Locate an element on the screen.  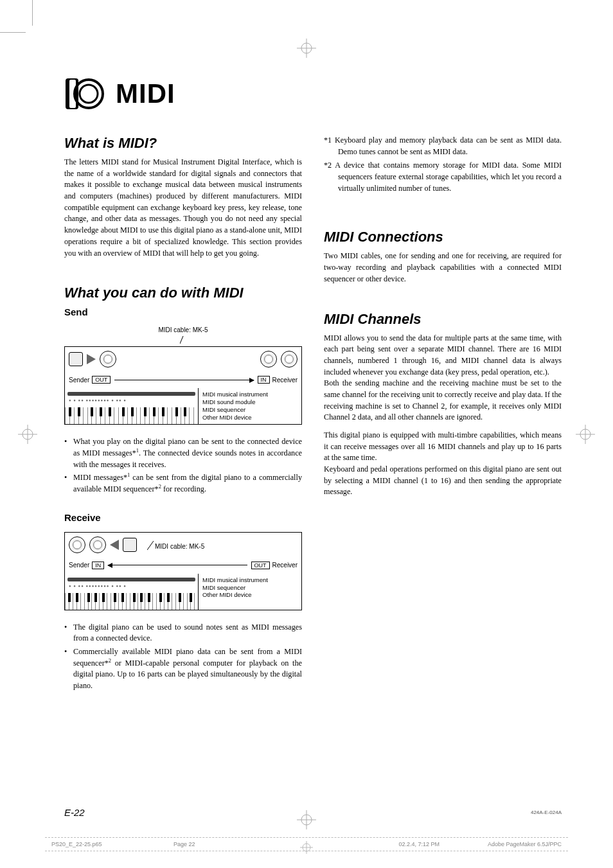
imposition-page: Page 22 is located at coordinates (184, 844).